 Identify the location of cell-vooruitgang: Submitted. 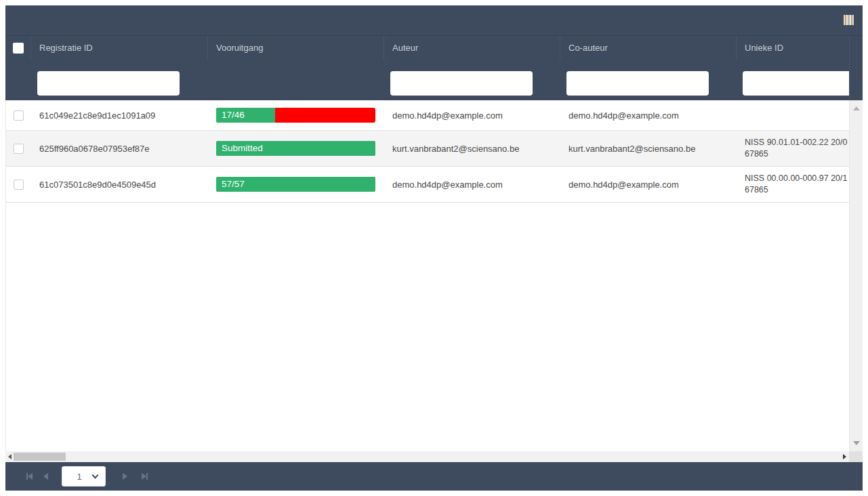
(296, 148).